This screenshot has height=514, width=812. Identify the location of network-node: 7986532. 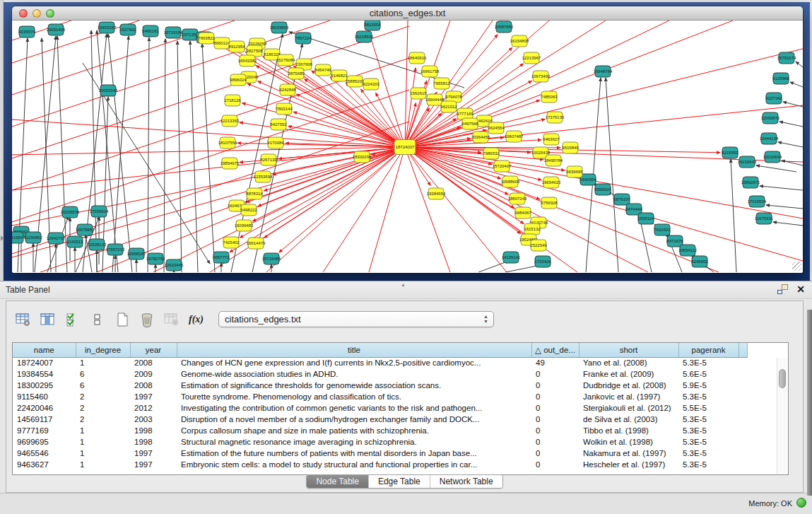
(491, 153).